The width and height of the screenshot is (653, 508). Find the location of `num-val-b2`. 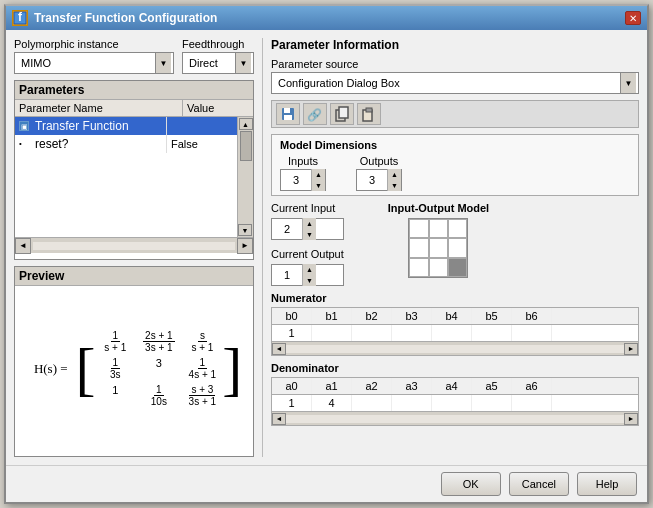

num-val-b2 is located at coordinates (372, 333).